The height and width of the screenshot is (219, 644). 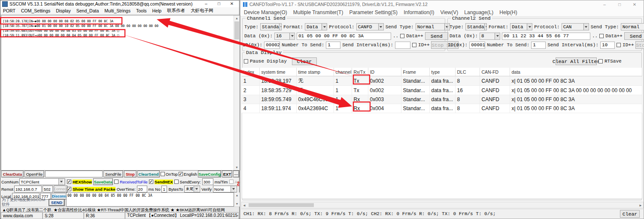 What do you see at coordinates (479, 12) in the screenshot?
I see `menu-language: Language(L)` at bounding box center [479, 12].